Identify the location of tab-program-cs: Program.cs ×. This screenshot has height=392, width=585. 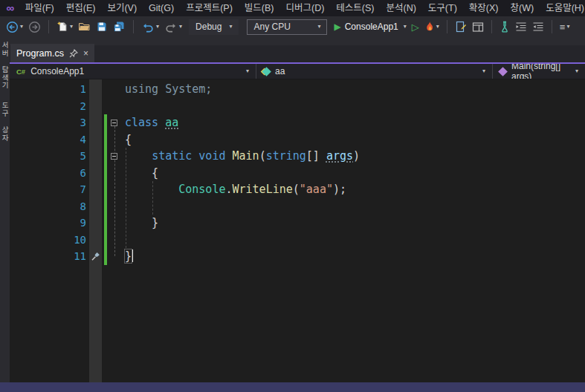
(52, 53).